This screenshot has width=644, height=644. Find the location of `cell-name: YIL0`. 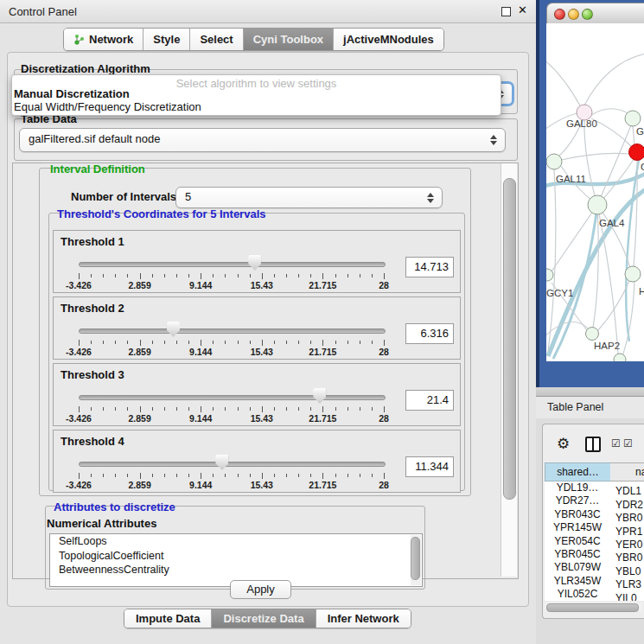

cell-name: YIL0 is located at coordinates (624, 596).